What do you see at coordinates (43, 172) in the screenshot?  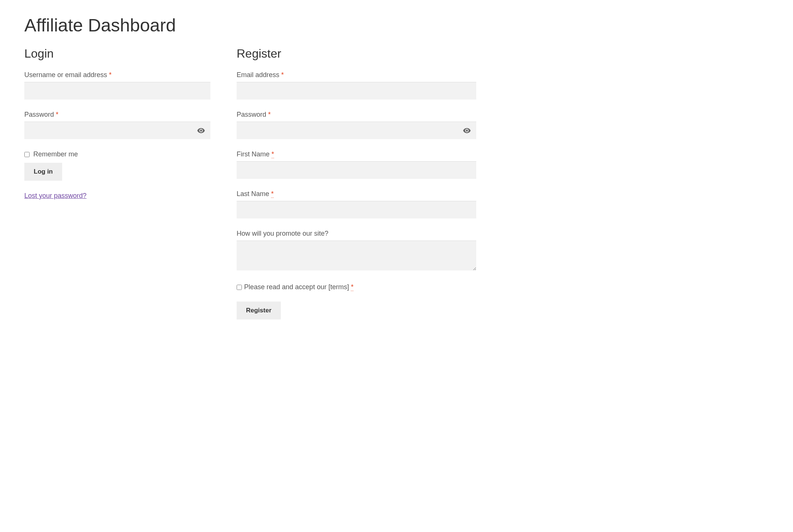 I see `login-button: Log in` at bounding box center [43, 172].